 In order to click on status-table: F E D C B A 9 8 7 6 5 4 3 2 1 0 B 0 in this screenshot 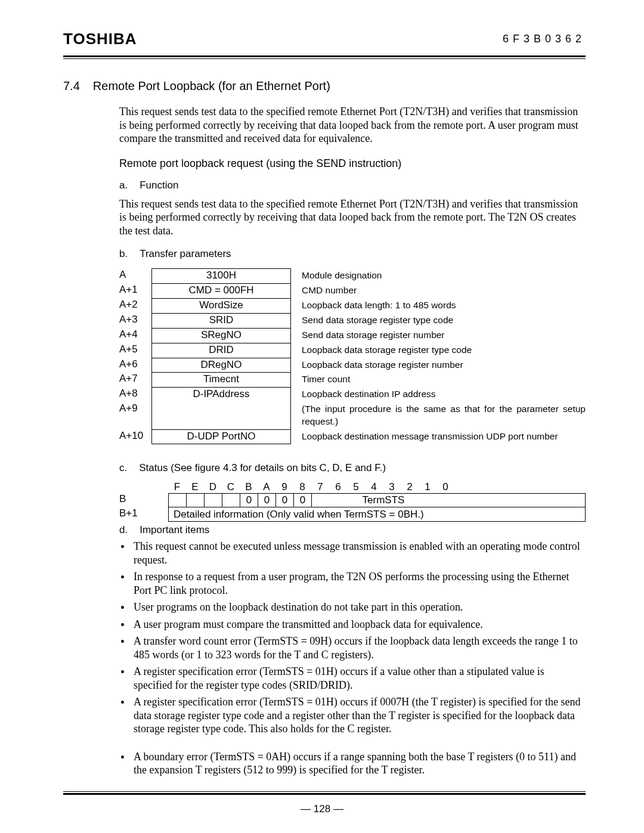, I will do `click(352, 501)`.